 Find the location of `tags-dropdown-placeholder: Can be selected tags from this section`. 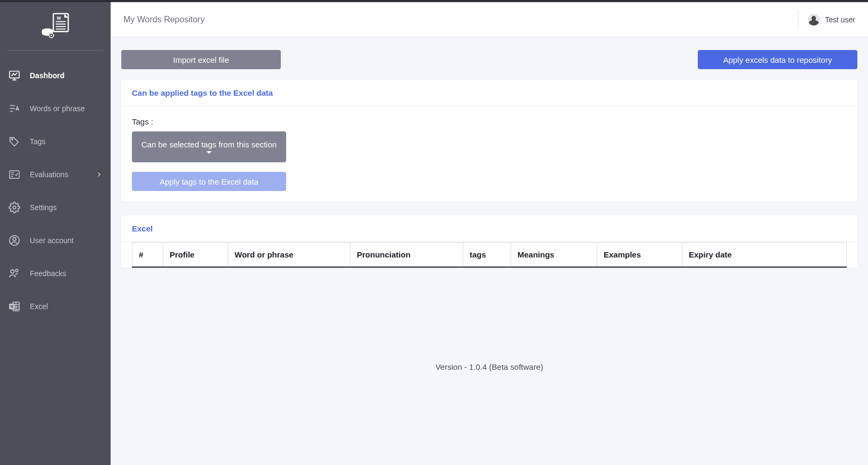

tags-dropdown-placeholder: Can be selected tags from this section is located at coordinates (209, 145).